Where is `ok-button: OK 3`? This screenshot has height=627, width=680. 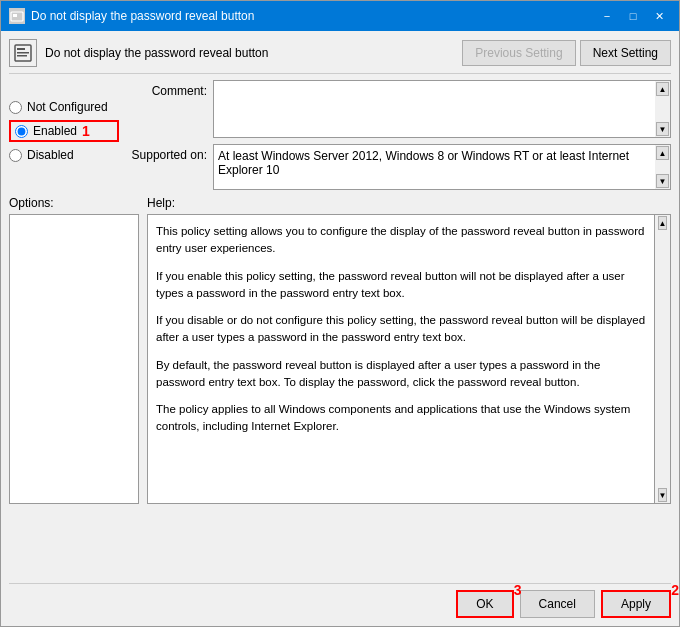 ok-button: OK 3 is located at coordinates (484, 604).